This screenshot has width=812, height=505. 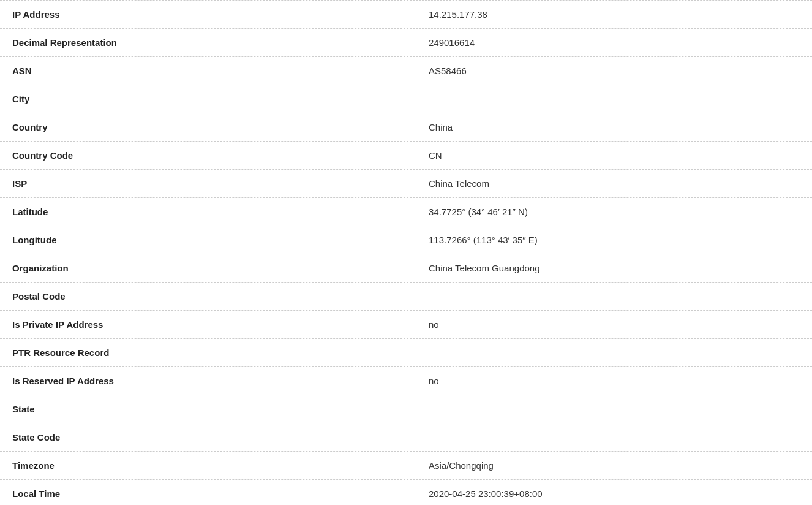 What do you see at coordinates (614, 43) in the screenshot?
I see `value-decimal-representation: 249016614` at bounding box center [614, 43].